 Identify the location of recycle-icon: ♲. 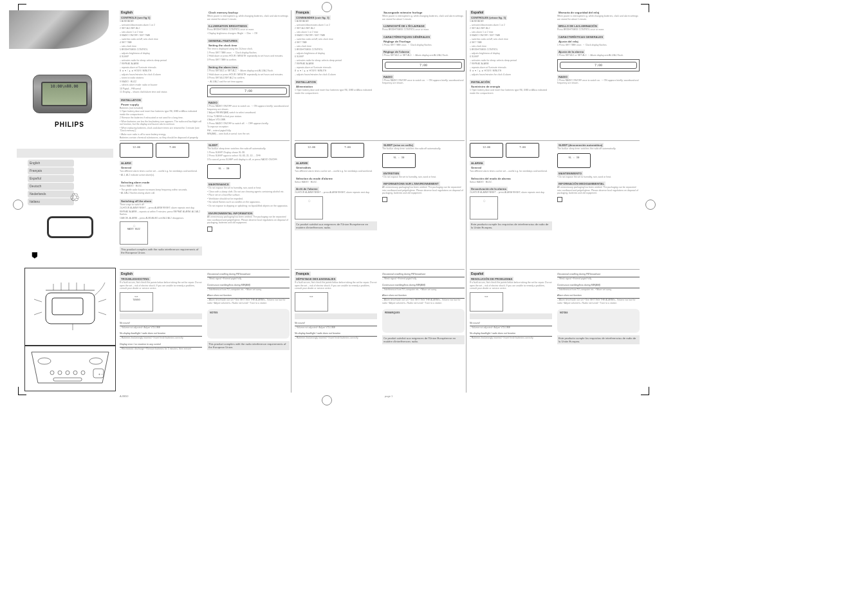
(77, 198).